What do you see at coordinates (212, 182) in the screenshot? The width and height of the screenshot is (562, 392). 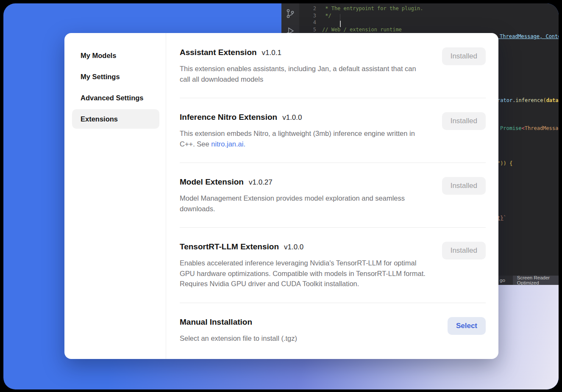 I see `extension-name: Model Extension` at bounding box center [212, 182].